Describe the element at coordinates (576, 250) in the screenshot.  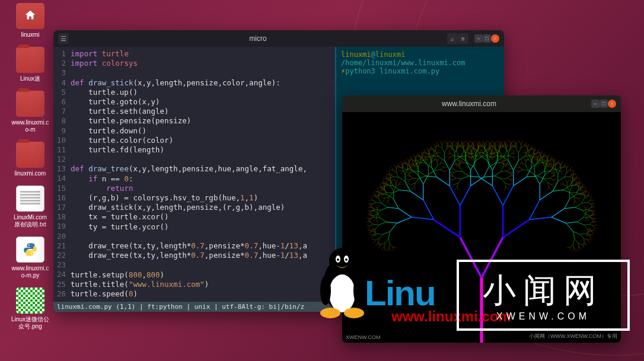
I see `svg-line-2035` at that location.